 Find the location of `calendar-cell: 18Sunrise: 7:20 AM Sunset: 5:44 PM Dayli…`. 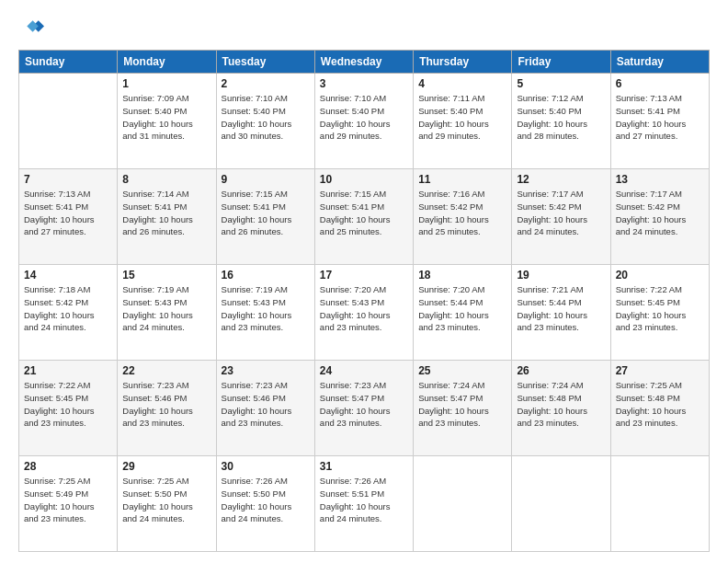

calendar-cell: 18Sunrise: 7:20 AM Sunset: 5:44 PM Dayli… is located at coordinates (463, 313).